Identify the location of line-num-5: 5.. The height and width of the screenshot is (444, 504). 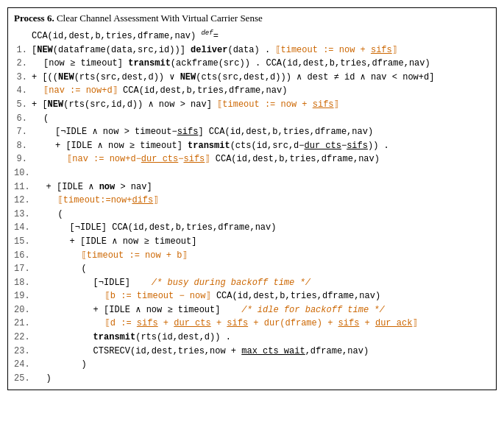
(21, 105).